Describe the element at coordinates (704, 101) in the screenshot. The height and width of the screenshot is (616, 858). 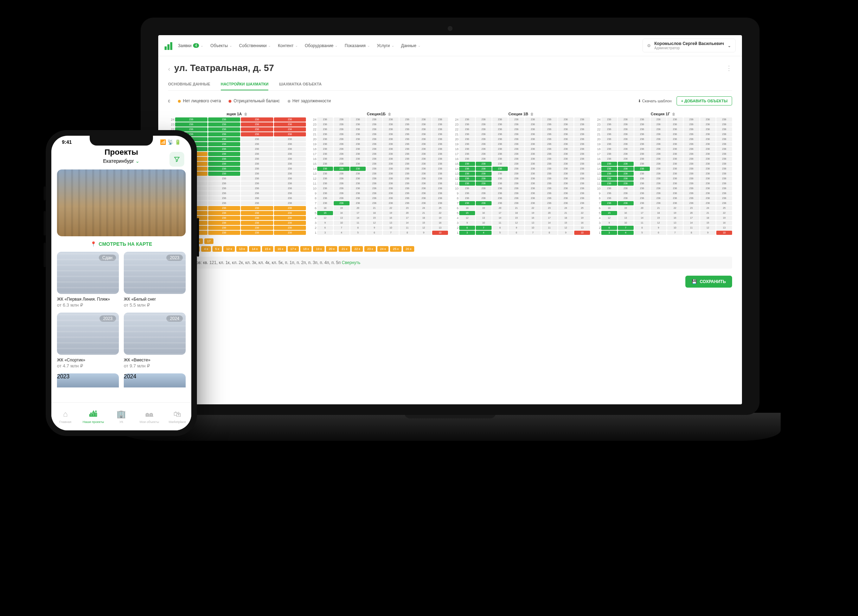
I see `add-objects-button: + ДОБАВИТЬ ОБЪЕКТЫ` at that location.